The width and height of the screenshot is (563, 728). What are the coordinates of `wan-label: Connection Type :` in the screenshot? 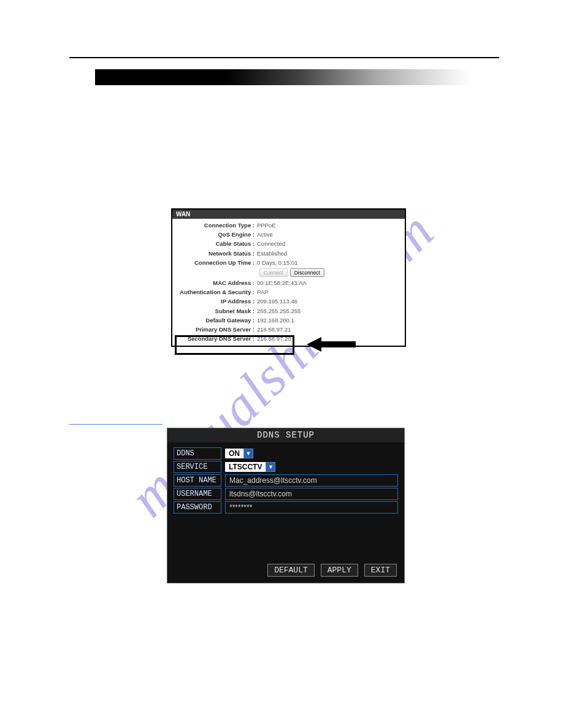 It's located at (216, 226).